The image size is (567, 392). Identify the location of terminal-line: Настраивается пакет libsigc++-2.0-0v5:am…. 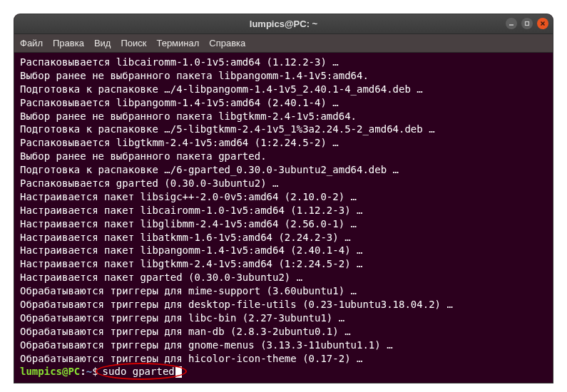
(284, 197).